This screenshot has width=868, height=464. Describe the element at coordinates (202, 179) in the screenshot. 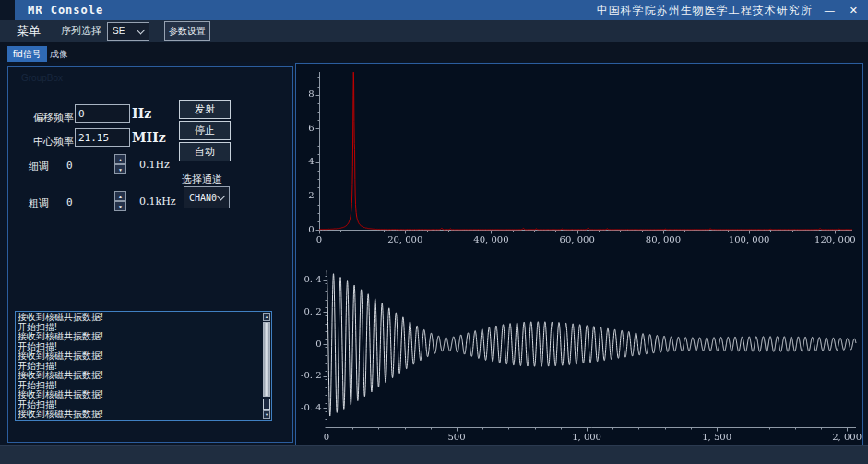

I see `channel-select-label: 选择通道` at that location.